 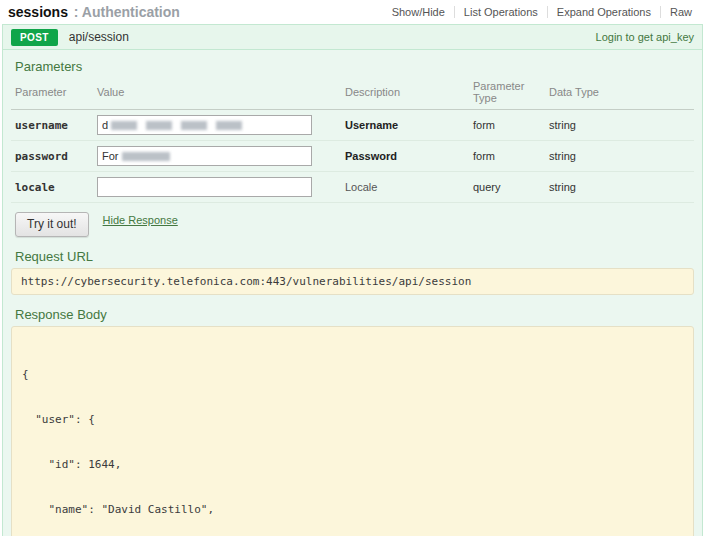 What do you see at coordinates (105, 125) in the screenshot?
I see `username-value: d` at bounding box center [105, 125].